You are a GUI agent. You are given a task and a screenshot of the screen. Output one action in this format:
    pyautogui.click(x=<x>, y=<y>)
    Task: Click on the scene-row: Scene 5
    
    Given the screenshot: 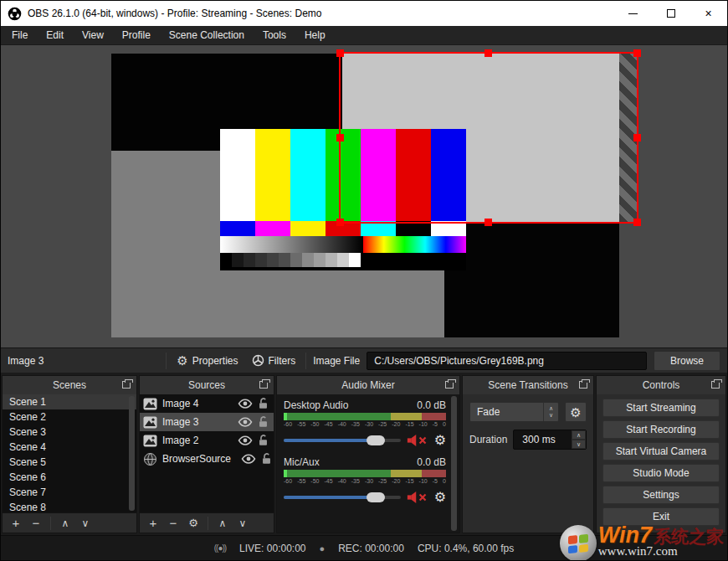 What is the action you would take?
    pyautogui.click(x=69, y=462)
    